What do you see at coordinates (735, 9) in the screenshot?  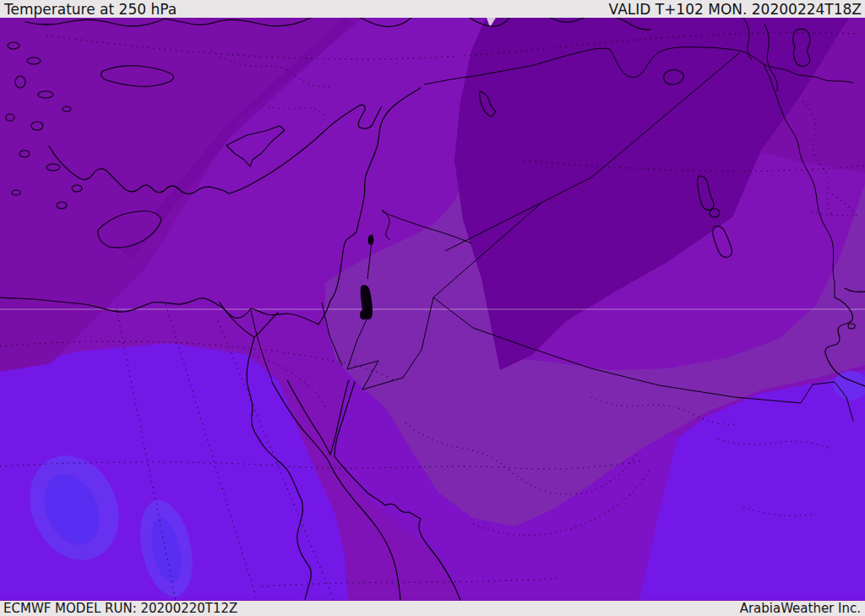 I see `valid-time-label: VALID T+102 MON. 20200224T18Z` at bounding box center [735, 9].